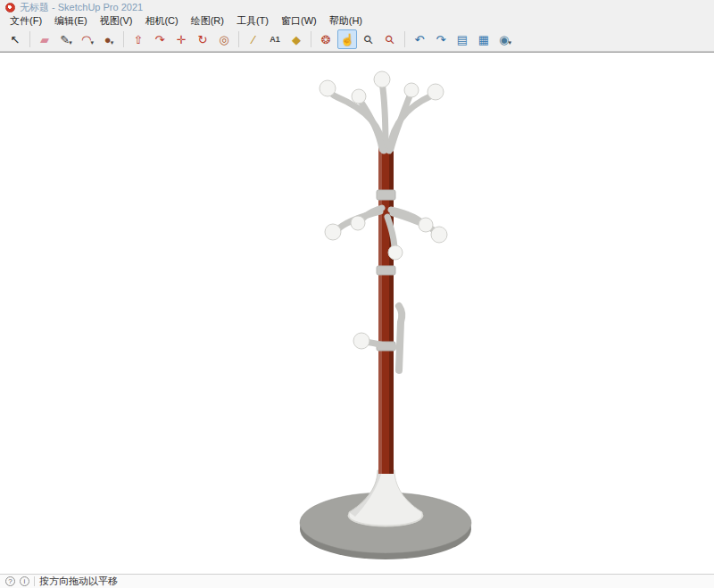 This screenshot has height=588, width=714. What do you see at coordinates (11, 582) in the screenshot?
I see `help-icon: ?` at bounding box center [11, 582].